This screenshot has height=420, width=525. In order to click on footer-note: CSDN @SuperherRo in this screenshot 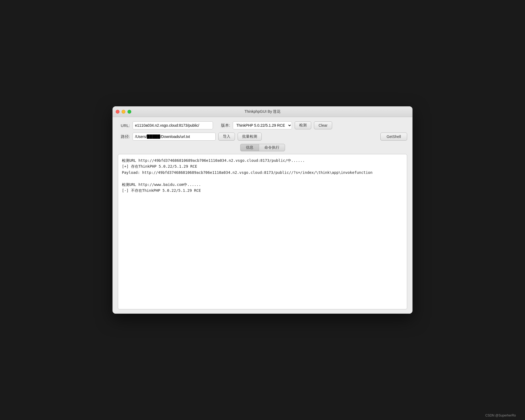, I will do `click(501, 415)`.